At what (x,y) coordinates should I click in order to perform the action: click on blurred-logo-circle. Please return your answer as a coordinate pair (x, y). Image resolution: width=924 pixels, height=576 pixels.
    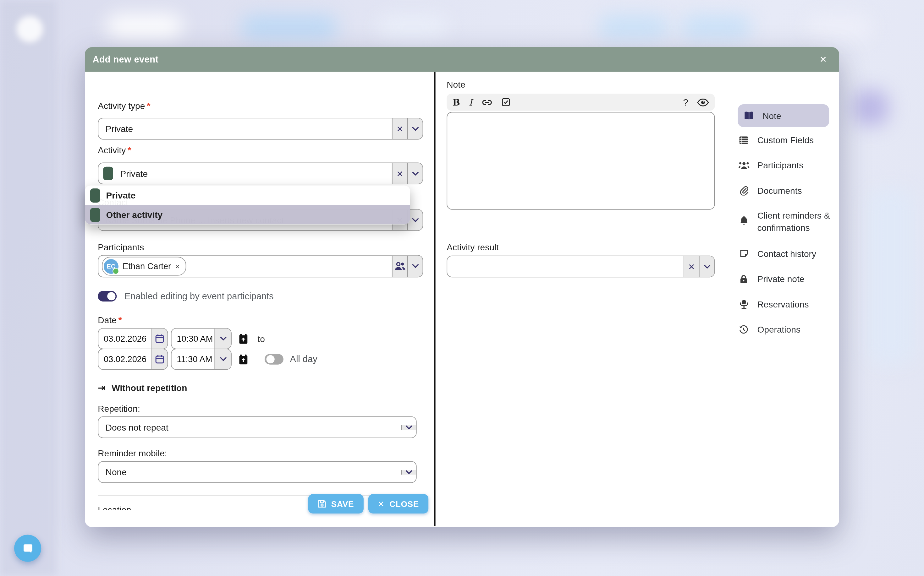
    Looking at the image, I should click on (30, 29).